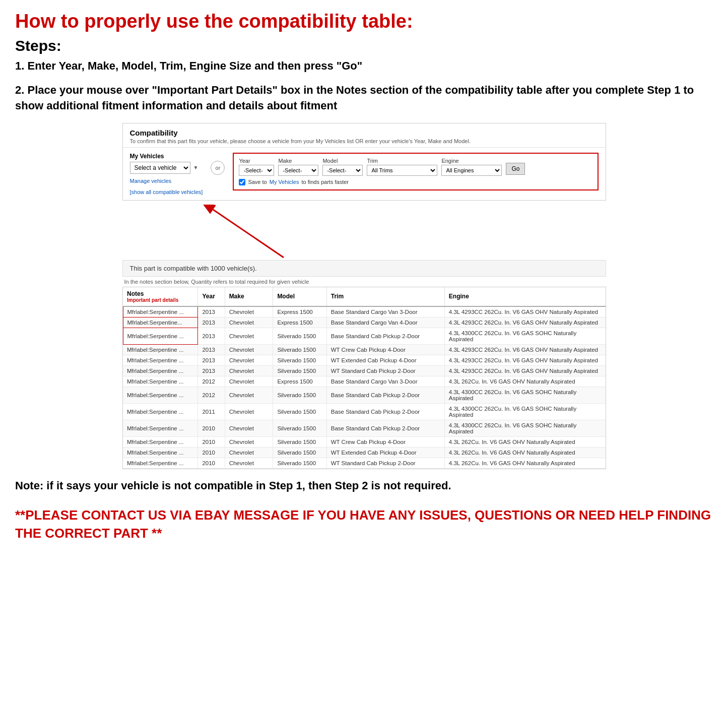  Describe the element at coordinates (472, 161) in the screenshot. I see `engine-label: Engine` at that location.